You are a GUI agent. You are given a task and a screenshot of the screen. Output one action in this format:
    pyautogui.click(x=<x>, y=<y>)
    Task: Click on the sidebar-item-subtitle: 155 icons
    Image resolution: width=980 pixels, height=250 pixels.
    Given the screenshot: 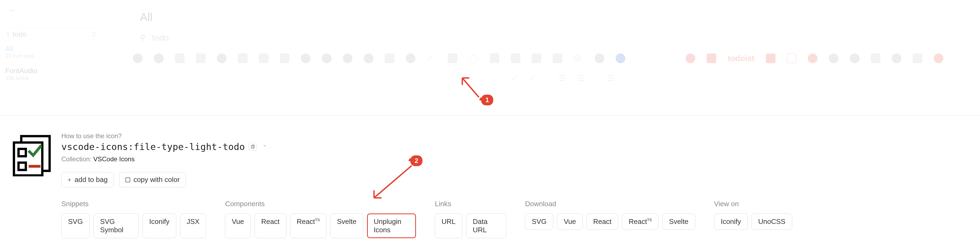 What is the action you would take?
    pyautogui.click(x=51, y=78)
    